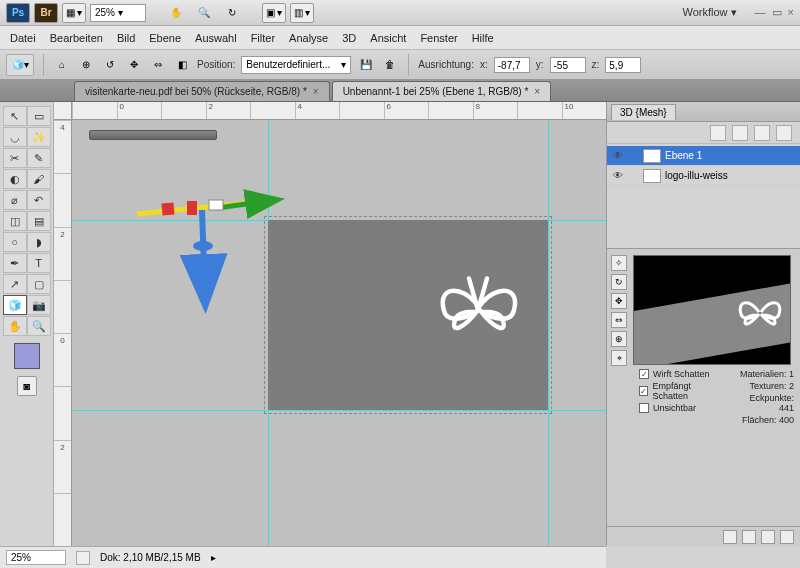 This screenshot has width=800, height=568. I want to click on ruler-vertical: 4202, so click(63, 333).